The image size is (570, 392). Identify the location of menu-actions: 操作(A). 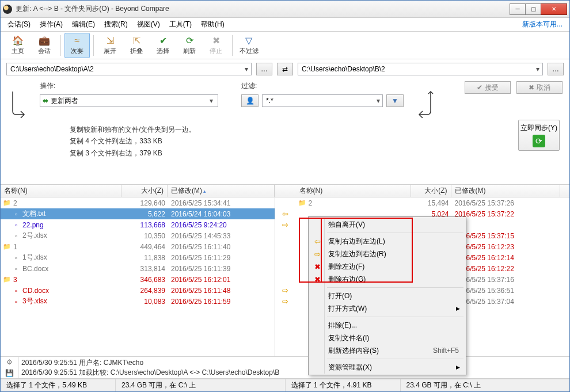
(51, 24).